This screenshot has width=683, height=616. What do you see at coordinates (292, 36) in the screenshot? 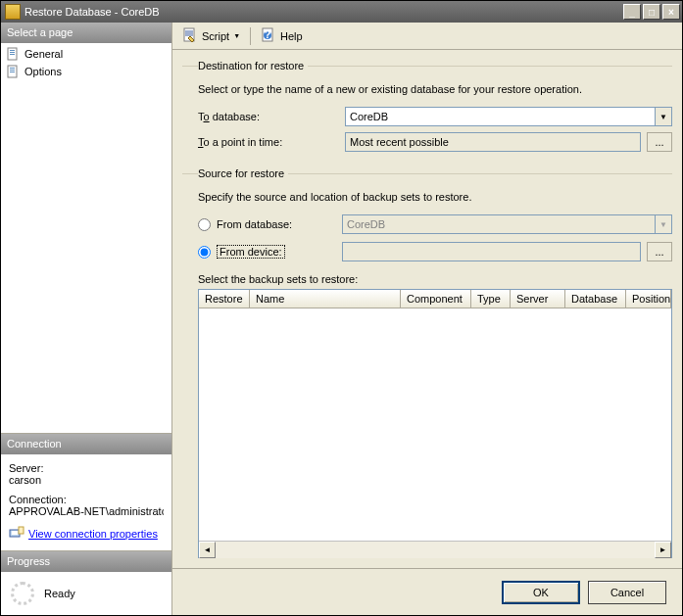
I see `help-label: Help` at bounding box center [292, 36].